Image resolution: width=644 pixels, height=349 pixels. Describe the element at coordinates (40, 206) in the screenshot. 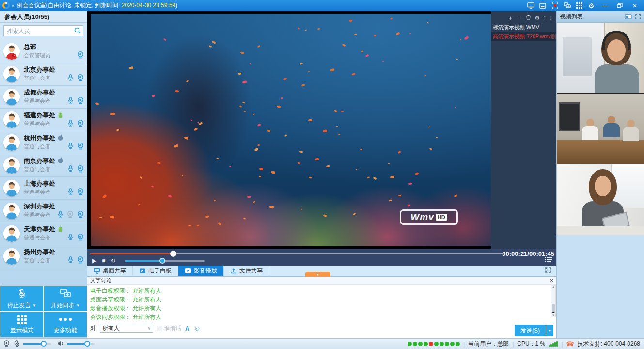

I see `participant-name: 深圳办事处` at that location.